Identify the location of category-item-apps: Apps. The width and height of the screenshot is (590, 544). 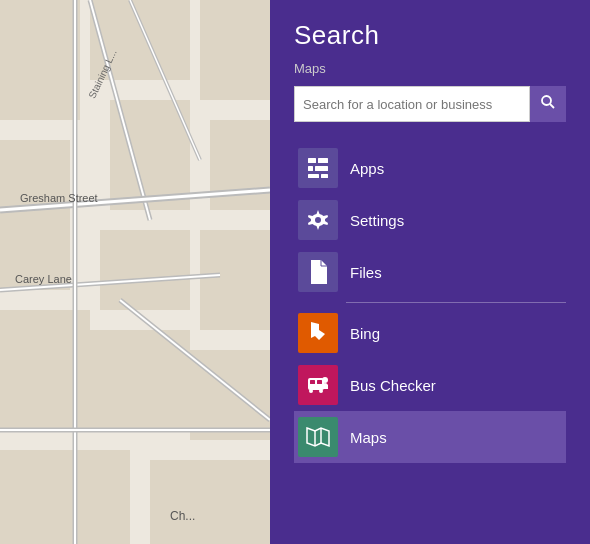
(430, 168).